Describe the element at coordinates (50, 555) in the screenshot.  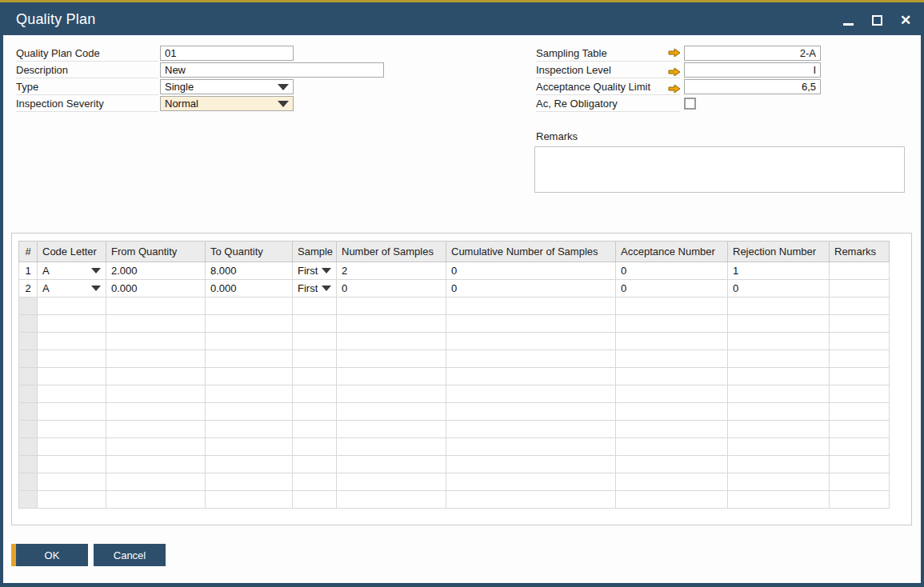
I see `ok-button: OK` at that location.